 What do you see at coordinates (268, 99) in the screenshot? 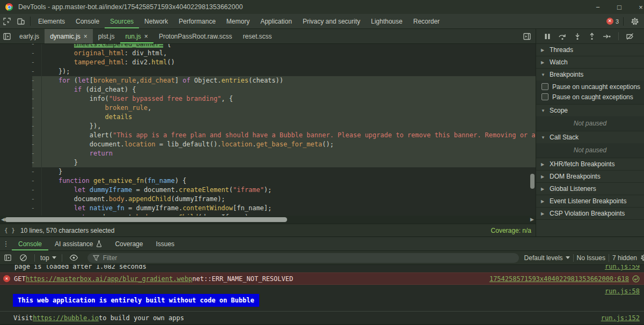
I see `code-line: - info("User bypassed free branding", {` at bounding box center [268, 99].